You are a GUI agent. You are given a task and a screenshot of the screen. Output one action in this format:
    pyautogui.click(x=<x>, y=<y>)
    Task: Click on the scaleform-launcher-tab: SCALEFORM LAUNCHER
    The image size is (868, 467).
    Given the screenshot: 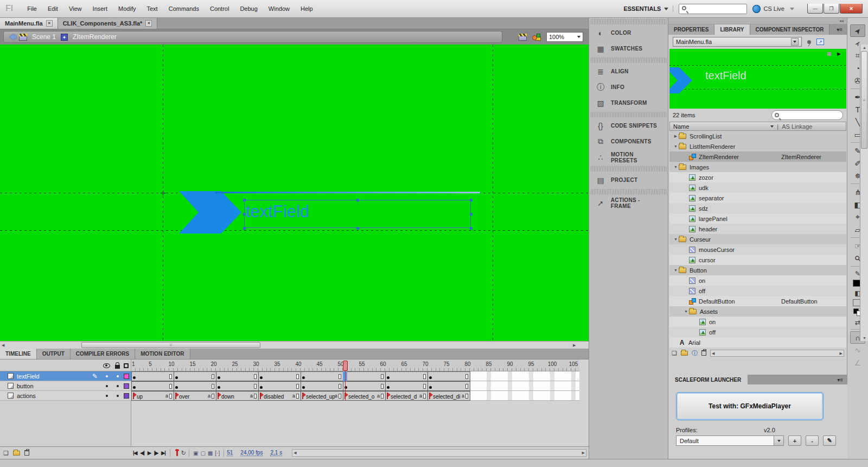 What is the action you would take?
    pyautogui.click(x=708, y=380)
    